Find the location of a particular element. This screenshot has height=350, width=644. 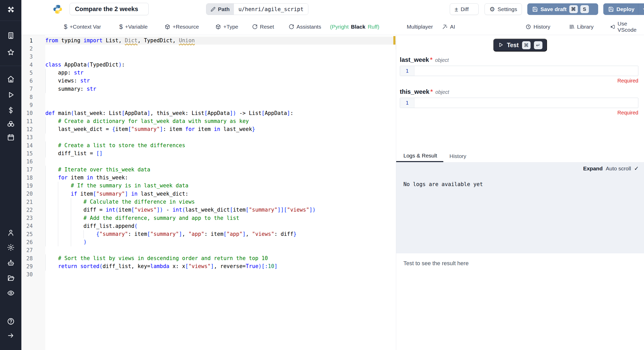

use-vscode-button: Use VScode is located at coordinates (627, 27).